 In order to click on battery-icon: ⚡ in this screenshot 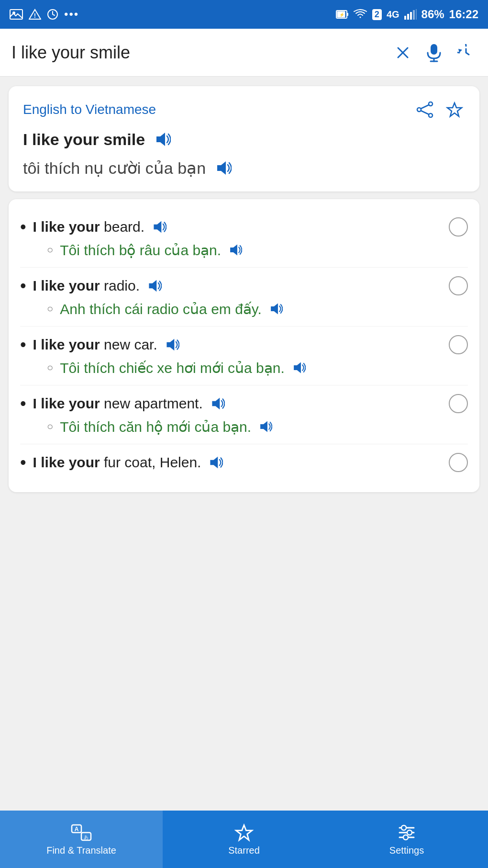, I will do `click(342, 14)`.